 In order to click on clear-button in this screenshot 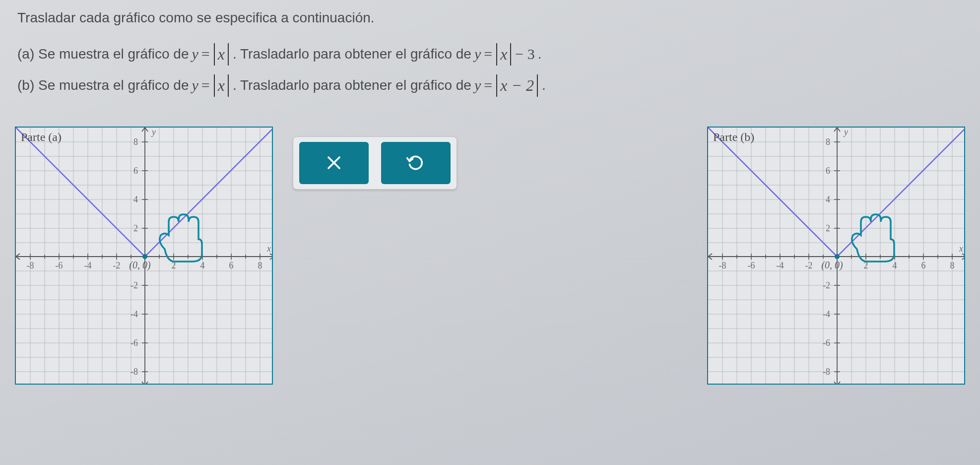, I will do `click(334, 163)`.